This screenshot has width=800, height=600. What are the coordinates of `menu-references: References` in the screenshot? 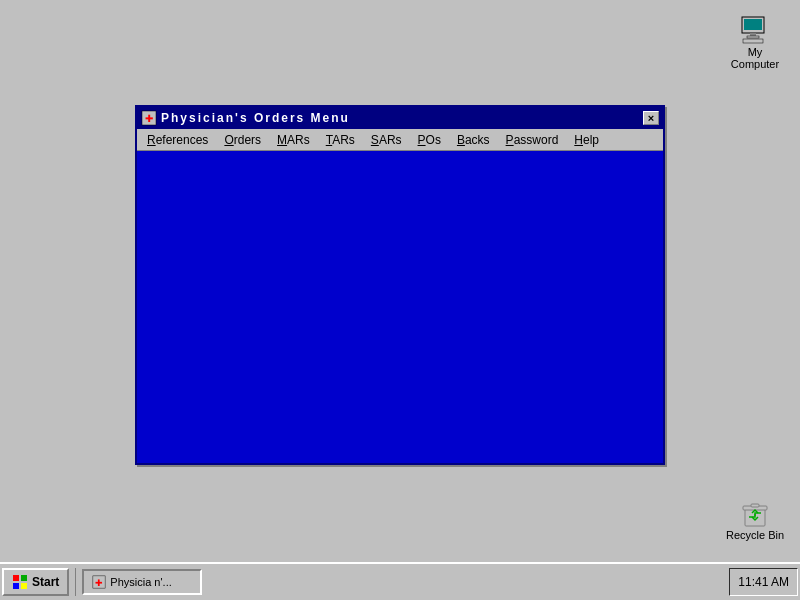 It's located at (178, 140).